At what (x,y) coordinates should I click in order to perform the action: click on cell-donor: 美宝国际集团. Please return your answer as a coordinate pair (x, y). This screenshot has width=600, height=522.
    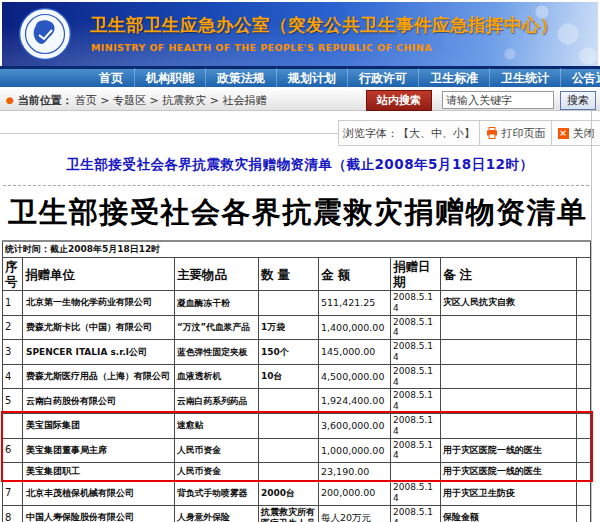
    Looking at the image, I should click on (99, 426).